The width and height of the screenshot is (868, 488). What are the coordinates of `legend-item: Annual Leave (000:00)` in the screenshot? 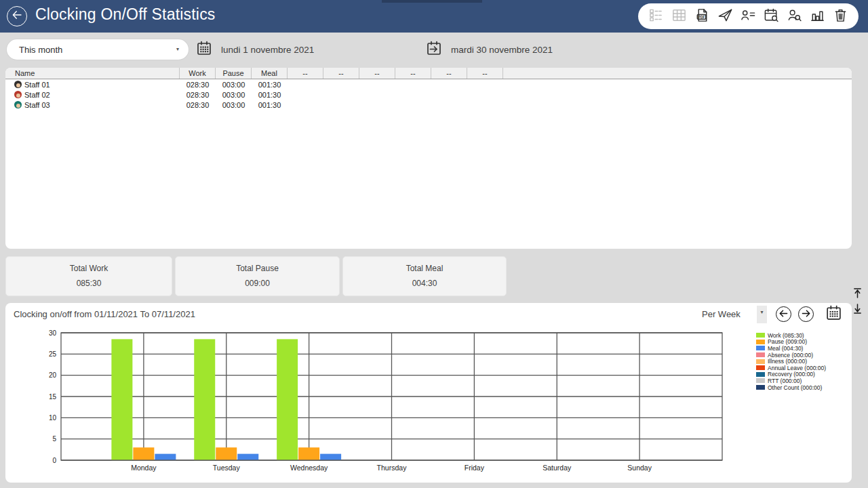 It's located at (804, 368).